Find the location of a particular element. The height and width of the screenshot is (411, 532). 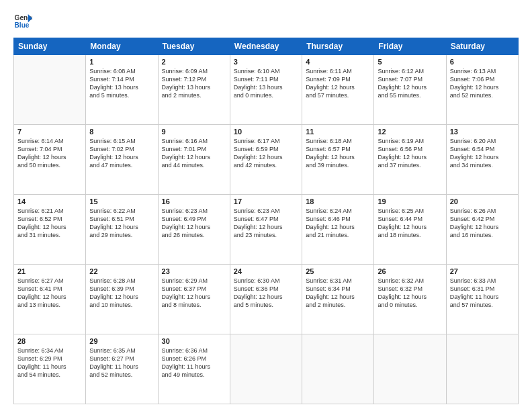

cell-info: Sunrise: 6:35 AMSunset: 6:27 PMDaylight:… is located at coordinates (122, 363).